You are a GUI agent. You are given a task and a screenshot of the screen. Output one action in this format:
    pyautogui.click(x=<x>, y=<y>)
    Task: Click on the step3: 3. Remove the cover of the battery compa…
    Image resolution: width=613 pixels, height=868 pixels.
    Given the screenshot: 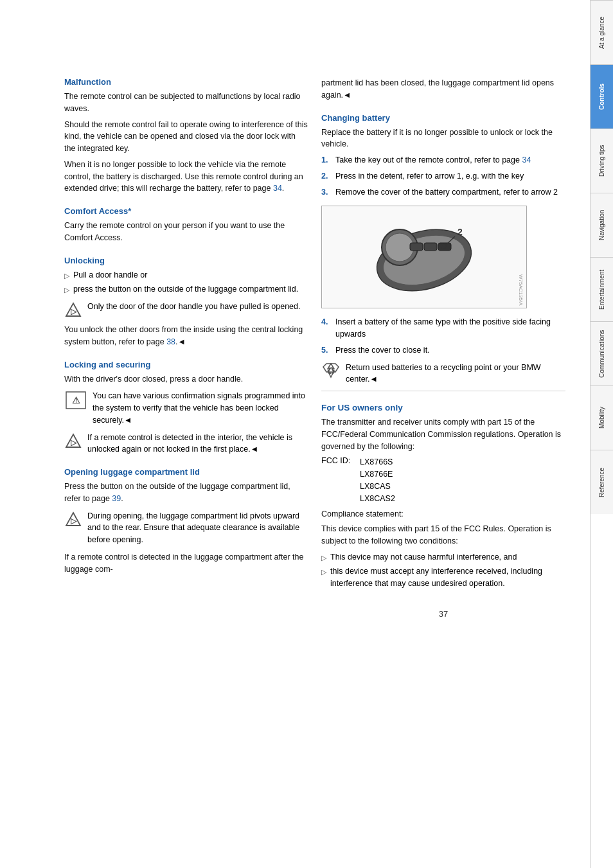 What is the action you would take?
    pyautogui.click(x=443, y=193)
    